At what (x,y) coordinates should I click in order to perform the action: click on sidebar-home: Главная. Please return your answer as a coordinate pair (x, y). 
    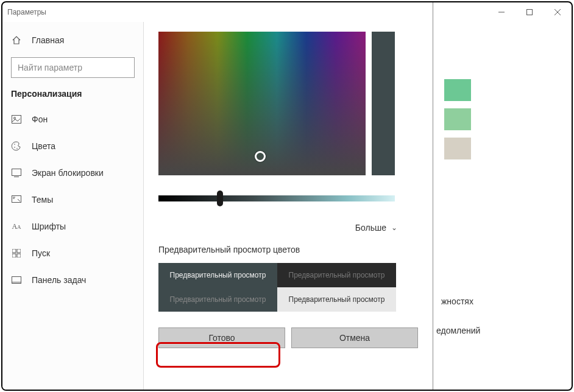
    Looking at the image, I should click on (73, 40).